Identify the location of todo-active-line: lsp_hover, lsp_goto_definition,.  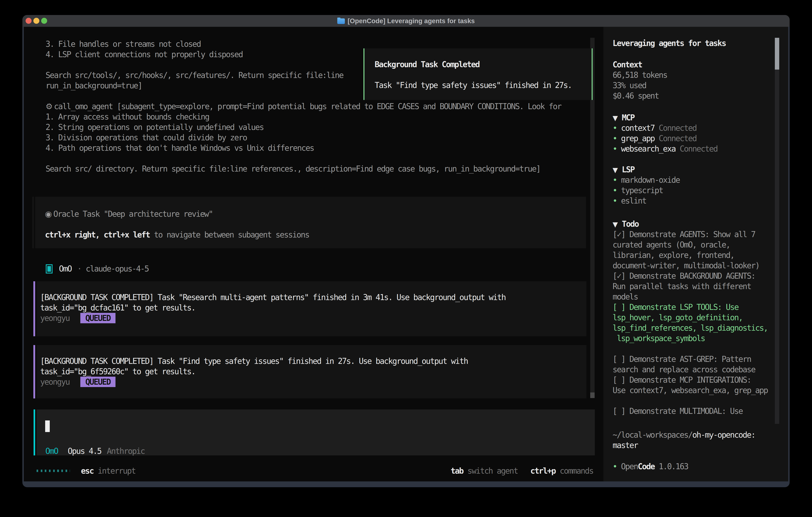
(690, 317).